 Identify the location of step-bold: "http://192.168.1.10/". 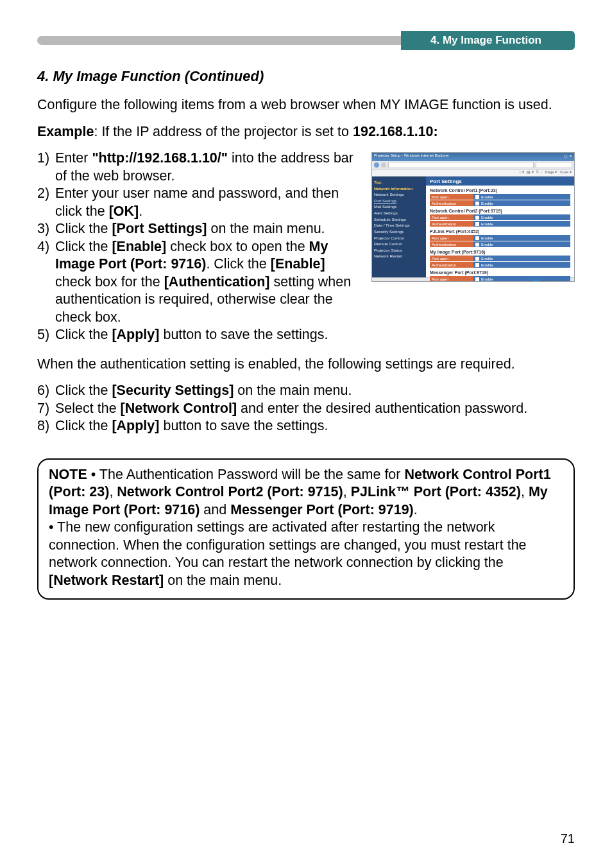
(160, 158).